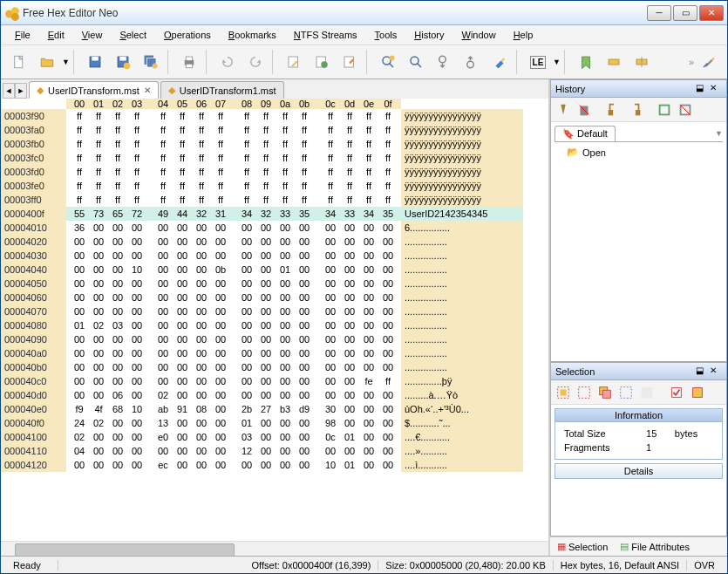  I want to click on bookmark-btn2, so click(614, 62).